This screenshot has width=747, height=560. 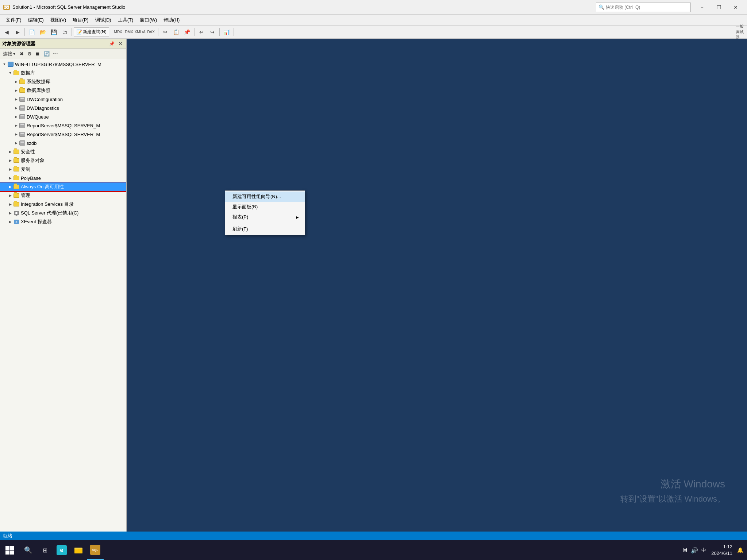 What do you see at coordinates (91, 32) in the screenshot?
I see `new-query-button: 📝 新建查询(N)` at bounding box center [91, 32].